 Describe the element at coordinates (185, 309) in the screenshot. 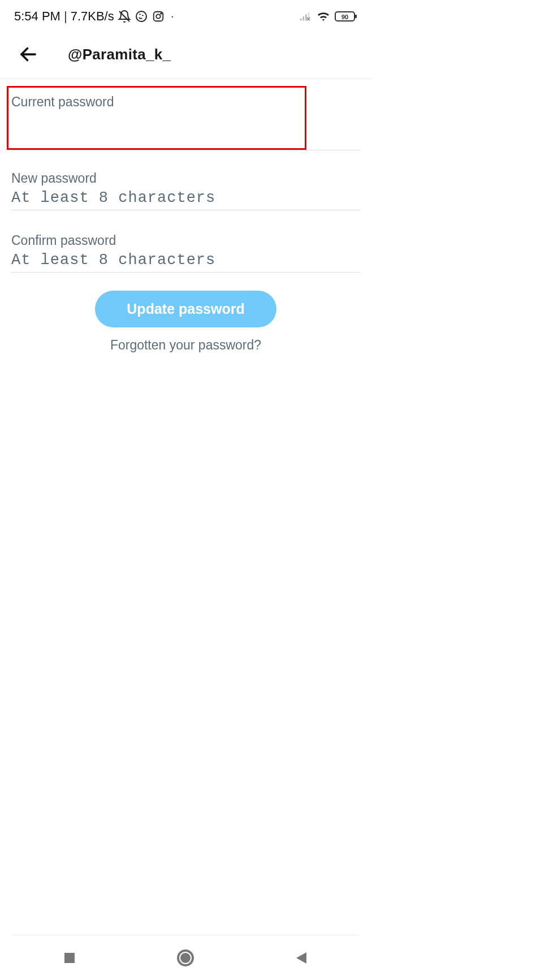

I see `update-password-button: Update password` at that location.